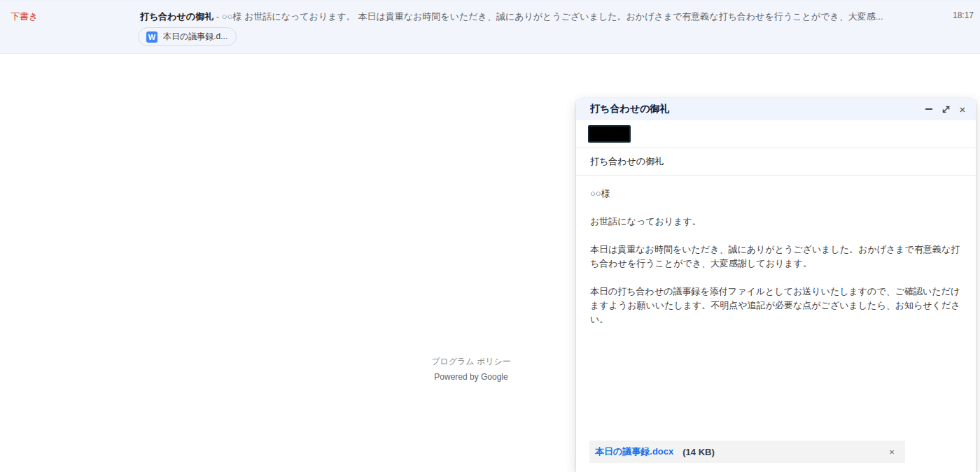 Image resolution: width=980 pixels, height=472 pixels. I want to click on attachment-size: (14 KB), so click(699, 452).